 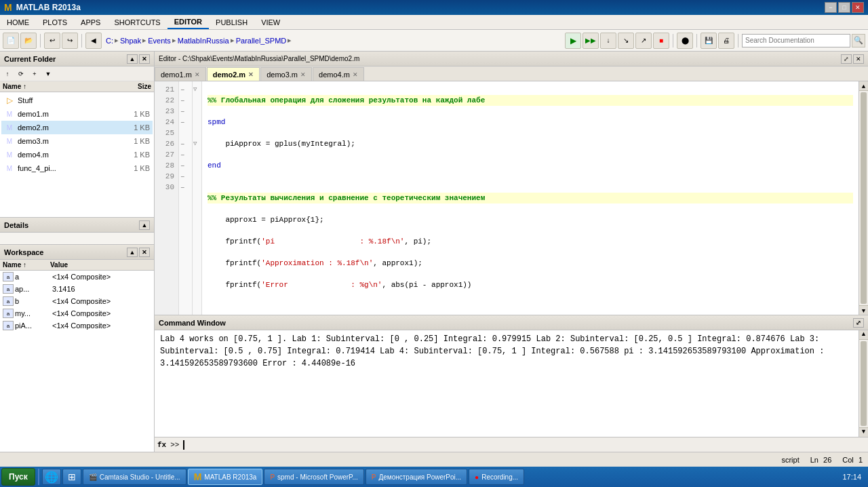 What do you see at coordinates (66, 128) in the screenshot?
I see `folder-item-name: demo2.m` at bounding box center [66, 128].